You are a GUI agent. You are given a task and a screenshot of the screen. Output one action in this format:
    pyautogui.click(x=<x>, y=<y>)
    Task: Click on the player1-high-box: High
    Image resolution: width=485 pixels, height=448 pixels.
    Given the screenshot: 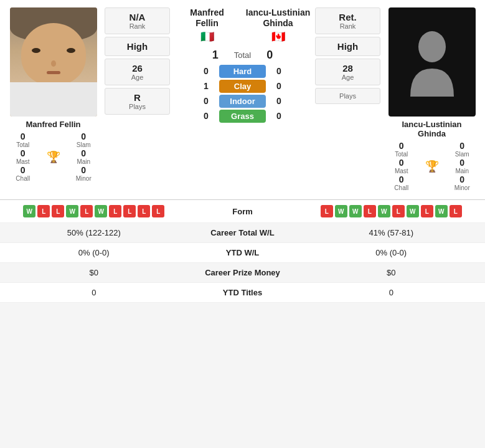 What is the action you would take?
    pyautogui.click(x=137, y=46)
    